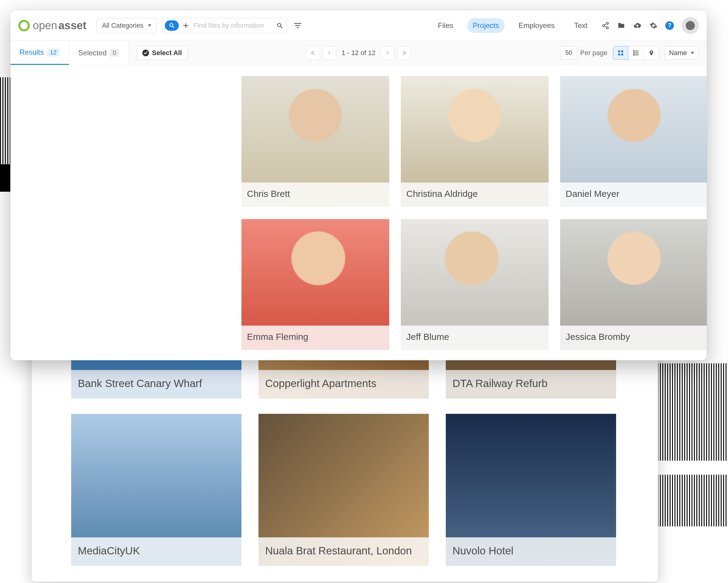 The image size is (728, 583). Describe the element at coordinates (404, 53) in the screenshot. I see `pager-last-icon` at that location.